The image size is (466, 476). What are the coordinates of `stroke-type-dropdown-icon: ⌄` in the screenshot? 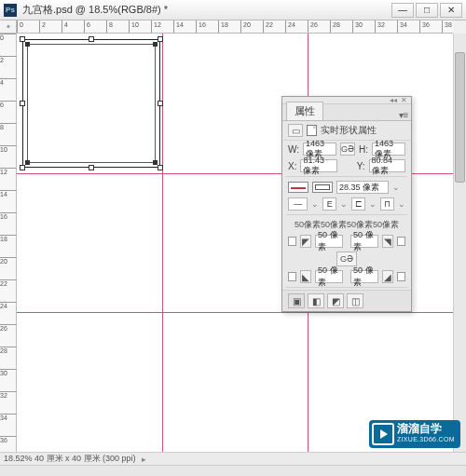 It's located at (315, 204).